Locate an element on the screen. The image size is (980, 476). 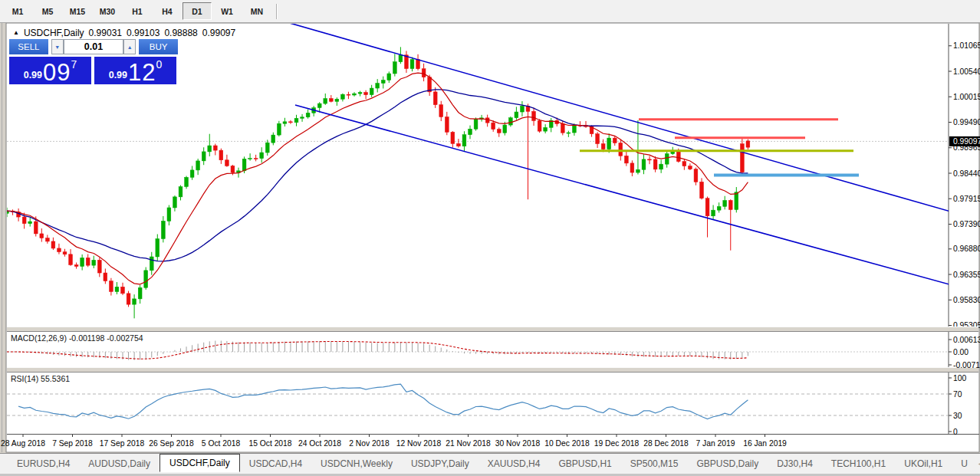
lot-increase-button: ▲ is located at coordinates (130, 47).